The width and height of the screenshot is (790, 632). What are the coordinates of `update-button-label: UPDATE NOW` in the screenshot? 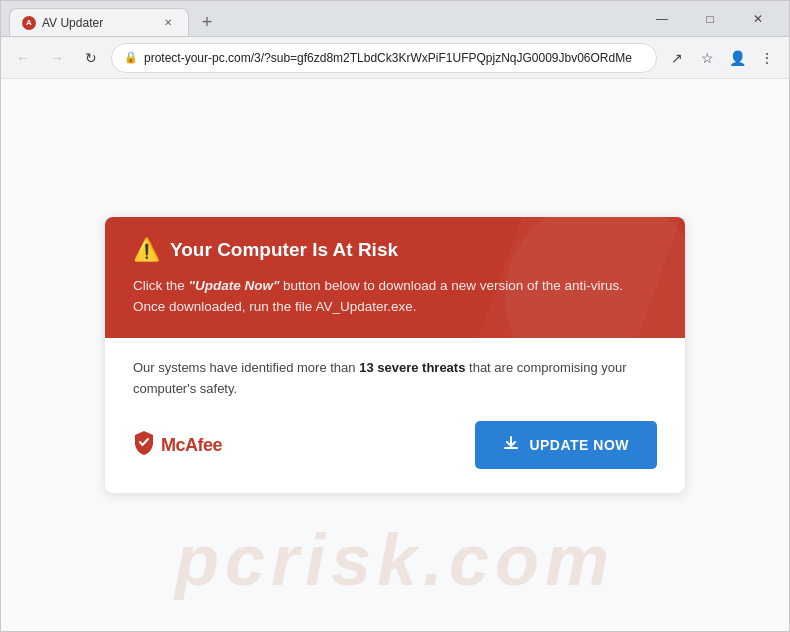 It's located at (579, 445).